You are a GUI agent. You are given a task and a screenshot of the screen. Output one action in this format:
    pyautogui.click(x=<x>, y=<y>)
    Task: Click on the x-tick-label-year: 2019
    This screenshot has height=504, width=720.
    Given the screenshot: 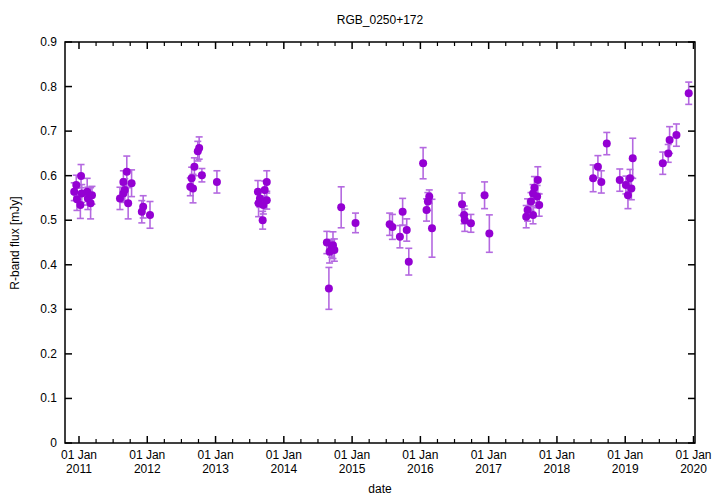 What is the action you would take?
    pyautogui.click(x=626, y=469)
    